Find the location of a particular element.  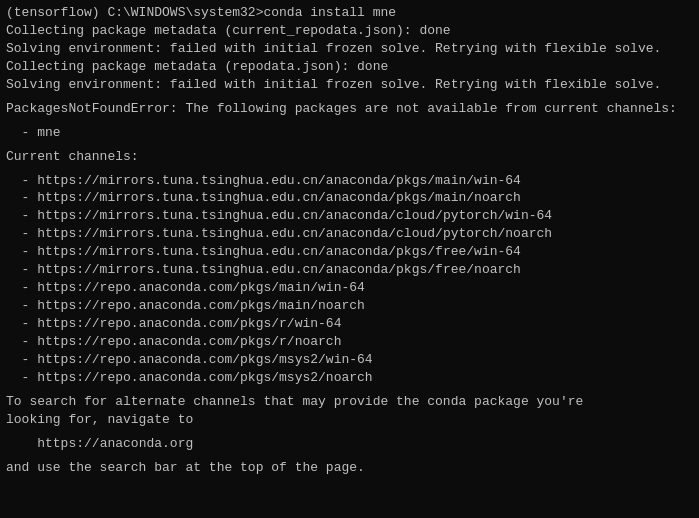

terminal-line: - mne is located at coordinates (350, 133).